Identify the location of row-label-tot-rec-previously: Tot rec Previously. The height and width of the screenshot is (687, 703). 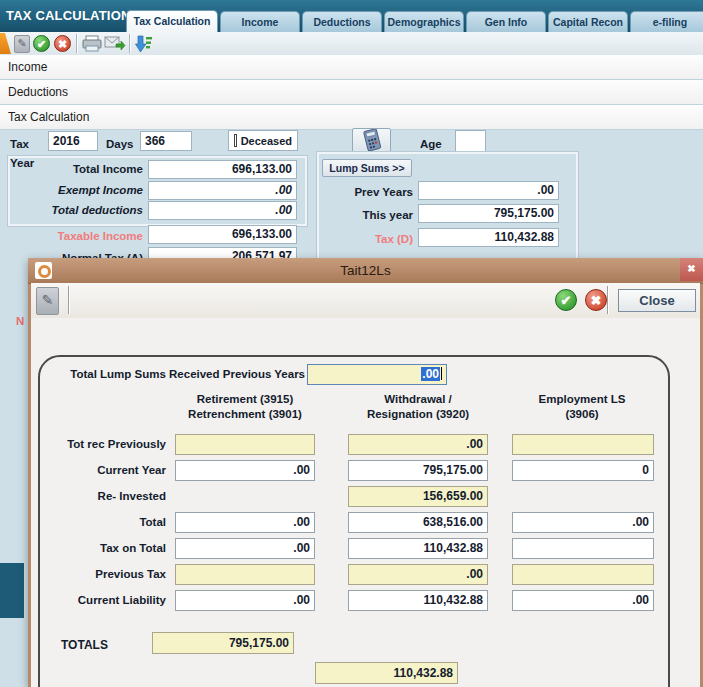
(101, 444).